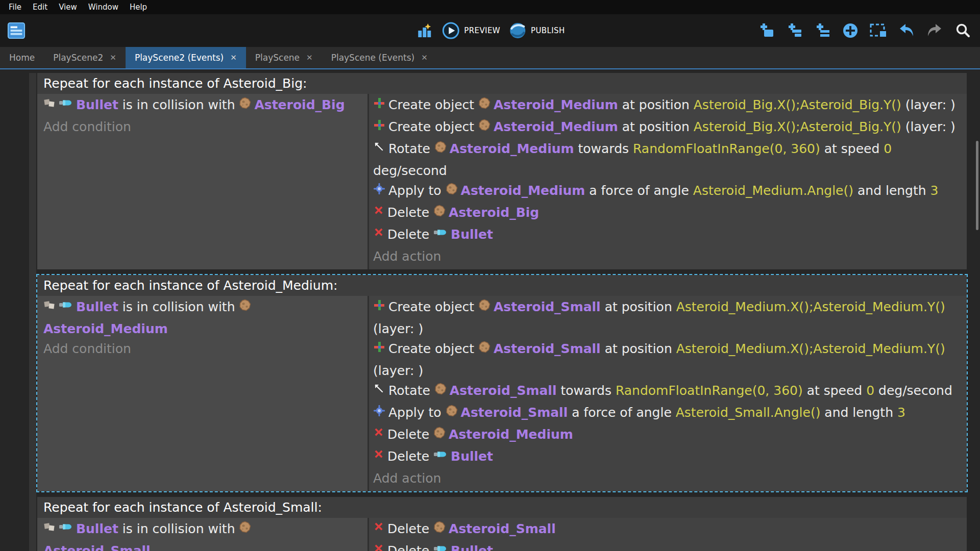 The height and width of the screenshot is (551, 980). Describe the element at coordinates (935, 31) in the screenshot. I see `redo-icon` at that location.